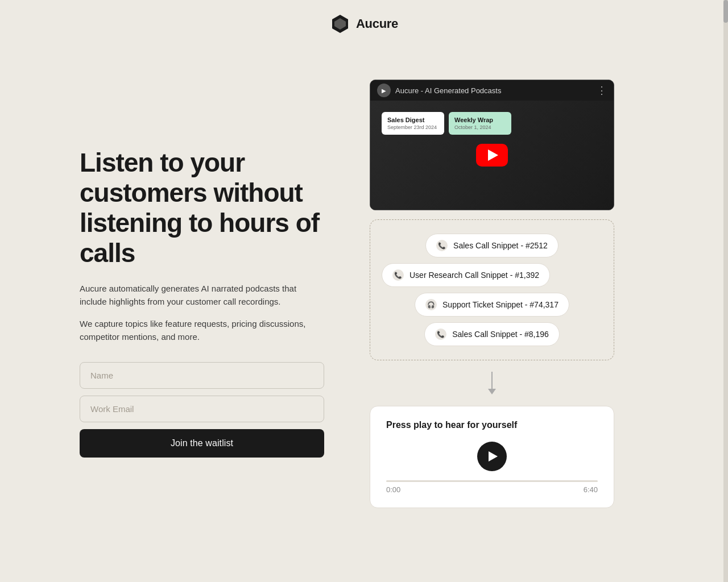 This screenshot has width=728, height=582. What do you see at coordinates (492, 305) in the screenshot?
I see `snippet-item-3: 🎧 Support Ticket Snippet - #74,317` at bounding box center [492, 305].